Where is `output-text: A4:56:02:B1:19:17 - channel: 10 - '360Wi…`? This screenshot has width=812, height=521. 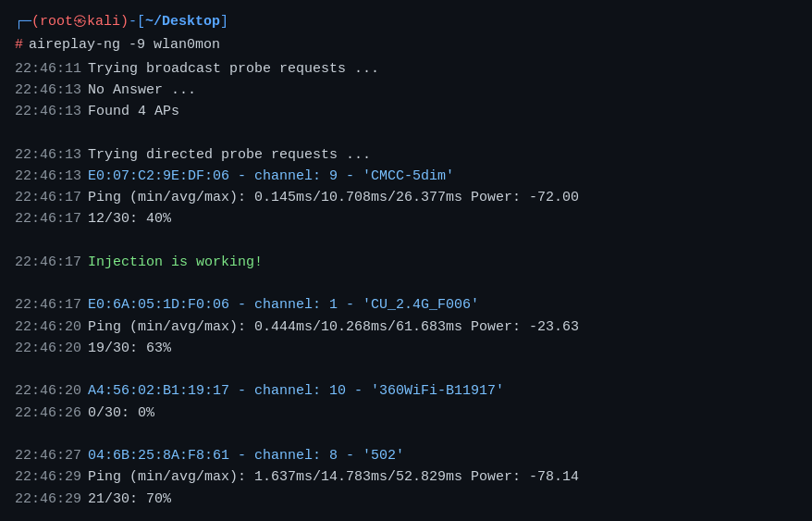
output-text: A4:56:02:B1:19:17 - channel: 10 - '360Wi… is located at coordinates (296, 391).